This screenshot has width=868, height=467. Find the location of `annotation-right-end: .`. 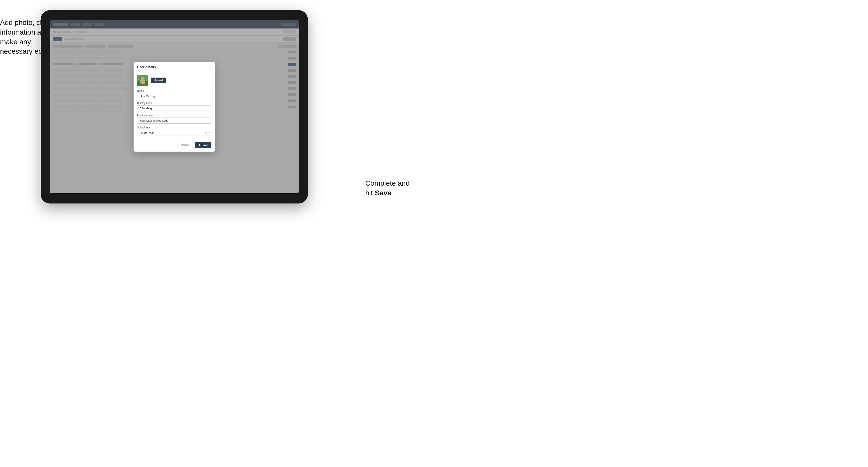

annotation-right-end: . is located at coordinates (393, 193).